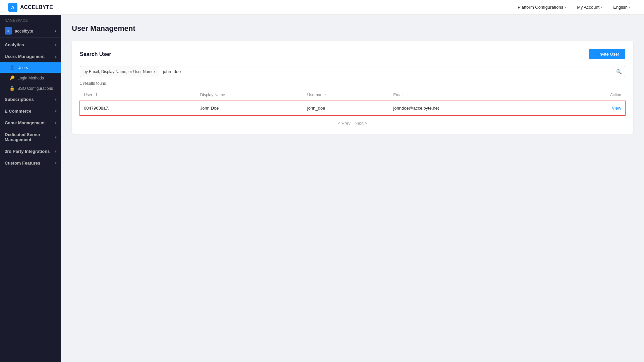  I want to click on users-management-label: Users Management, so click(25, 56).